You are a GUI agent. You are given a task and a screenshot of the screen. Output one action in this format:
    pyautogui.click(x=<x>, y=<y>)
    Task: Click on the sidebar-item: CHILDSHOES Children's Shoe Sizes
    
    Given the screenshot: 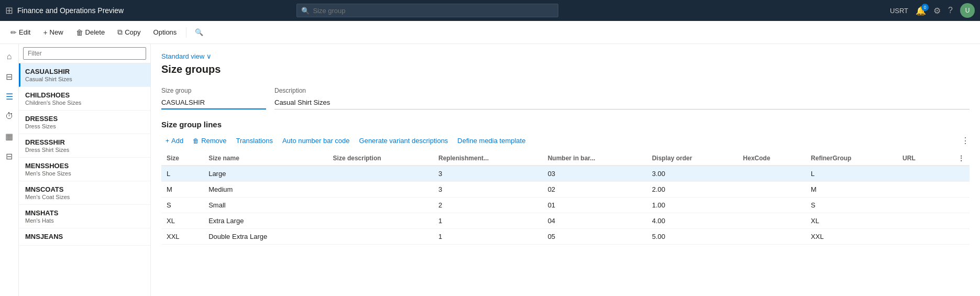 What is the action you would take?
    pyautogui.click(x=85, y=98)
    